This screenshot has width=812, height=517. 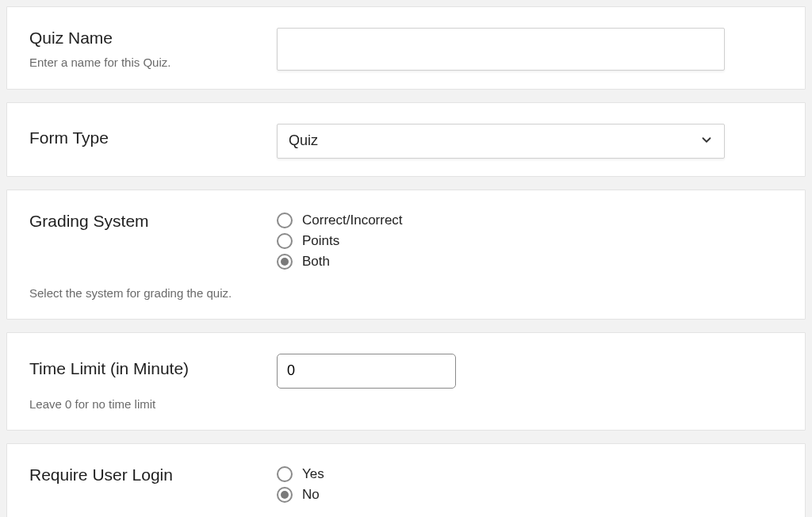 I want to click on time-limit-input, so click(x=366, y=371).